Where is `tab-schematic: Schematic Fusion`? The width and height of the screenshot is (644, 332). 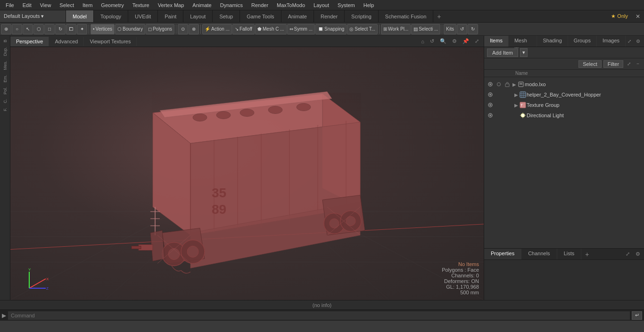 tab-schematic: Schematic Fusion is located at coordinates (406, 16).